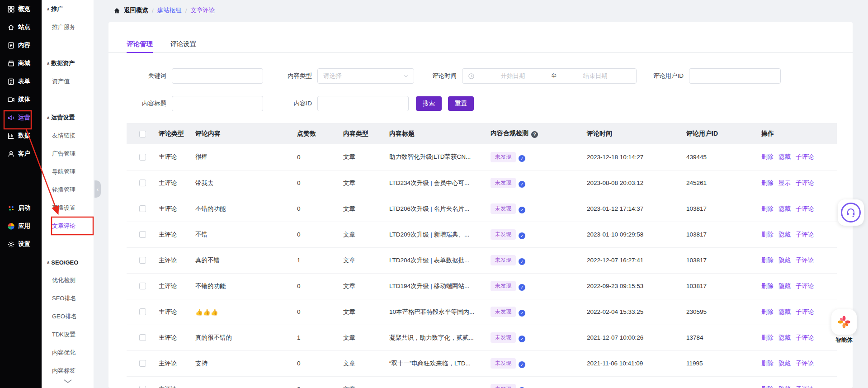  What do you see at coordinates (170, 10) in the screenshot?
I see `breadcrumb-item-hub: 建站枢纽` at bounding box center [170, 10].